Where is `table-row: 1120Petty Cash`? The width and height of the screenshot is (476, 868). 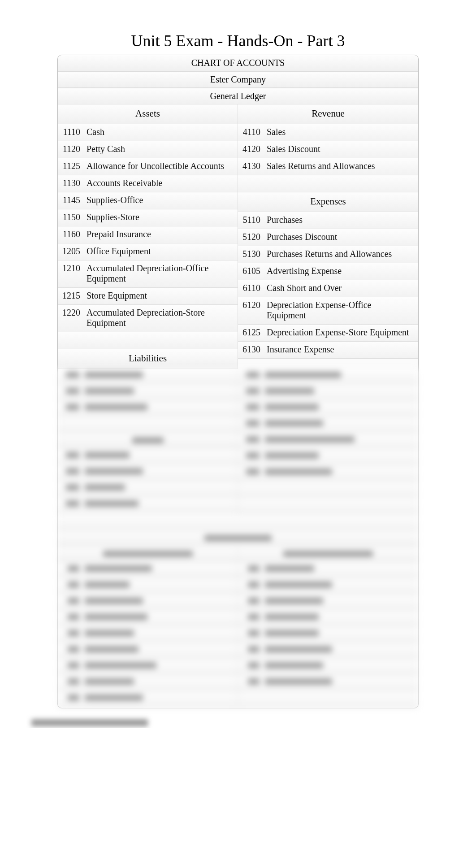 table-row: 1120Petty Cash is located at coordinates (148, 150).